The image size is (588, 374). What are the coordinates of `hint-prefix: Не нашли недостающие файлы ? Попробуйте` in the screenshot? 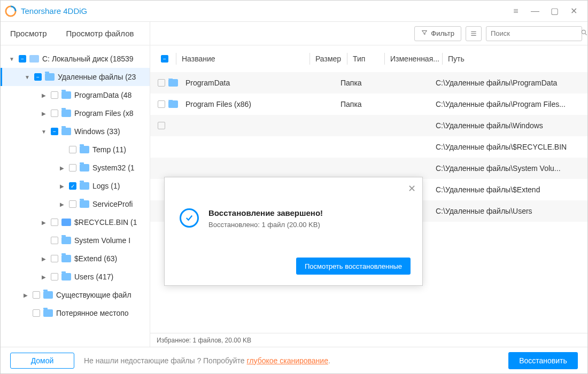 It's located at (166, 361).